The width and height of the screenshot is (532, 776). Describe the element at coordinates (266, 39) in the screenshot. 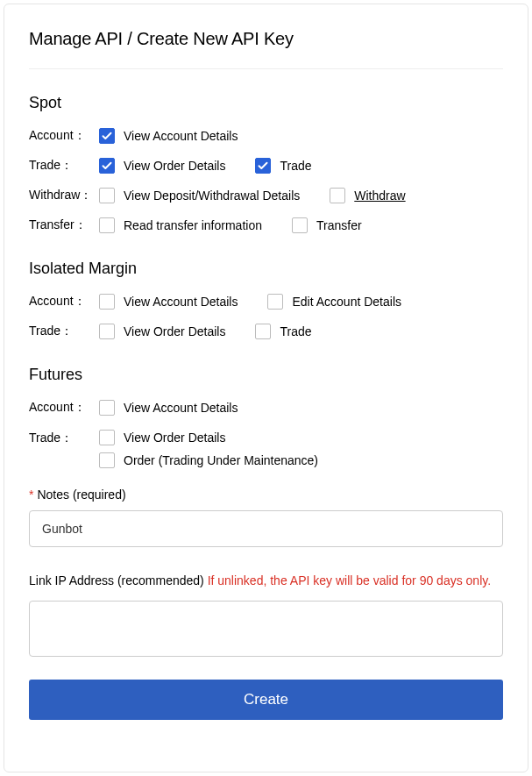

I see `page-title: Manage API / Create New API Key` at that location.